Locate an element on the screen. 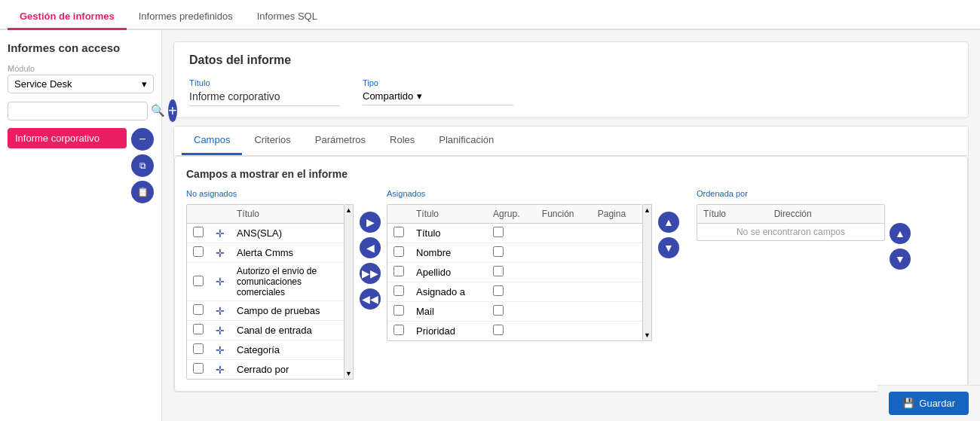  assigned-col-titulo: Título is located at coordinates (449, 214).